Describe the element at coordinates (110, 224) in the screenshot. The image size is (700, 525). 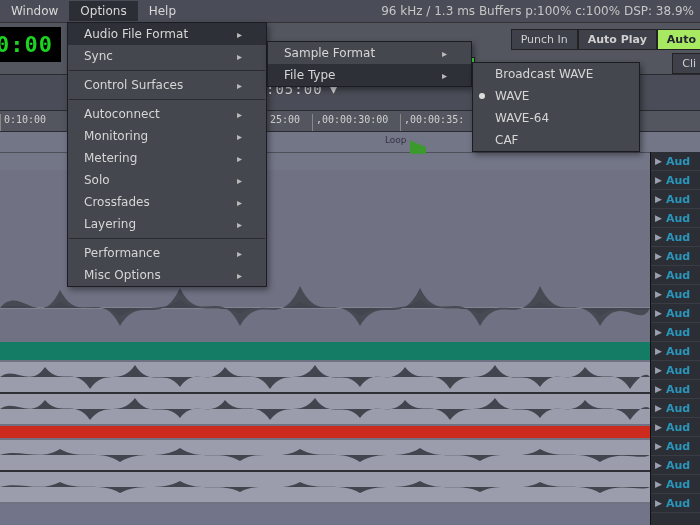
I see `menu-item-label: Layering` at that location.